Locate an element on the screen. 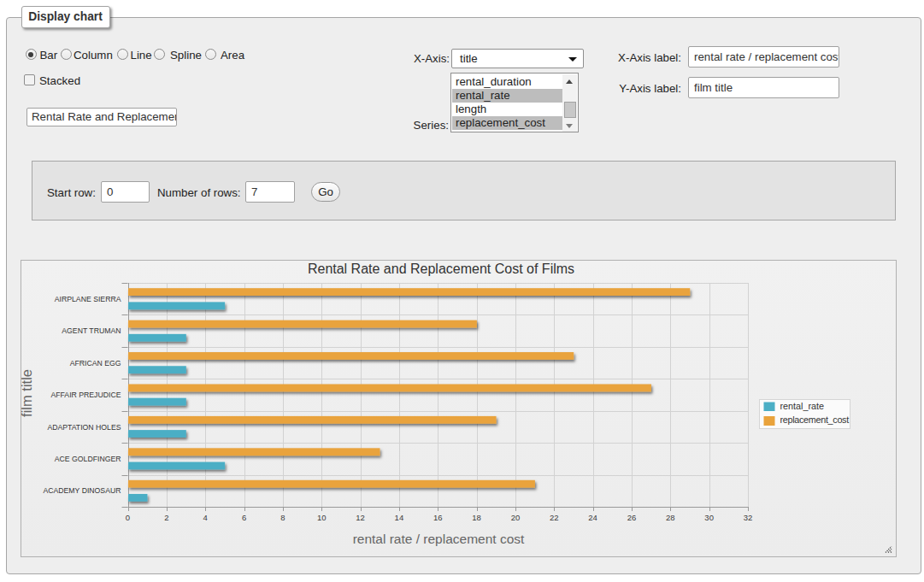 The height and width of the screenshot is (582, 924). svg-text: 2 is located at coordinates (166, 518).